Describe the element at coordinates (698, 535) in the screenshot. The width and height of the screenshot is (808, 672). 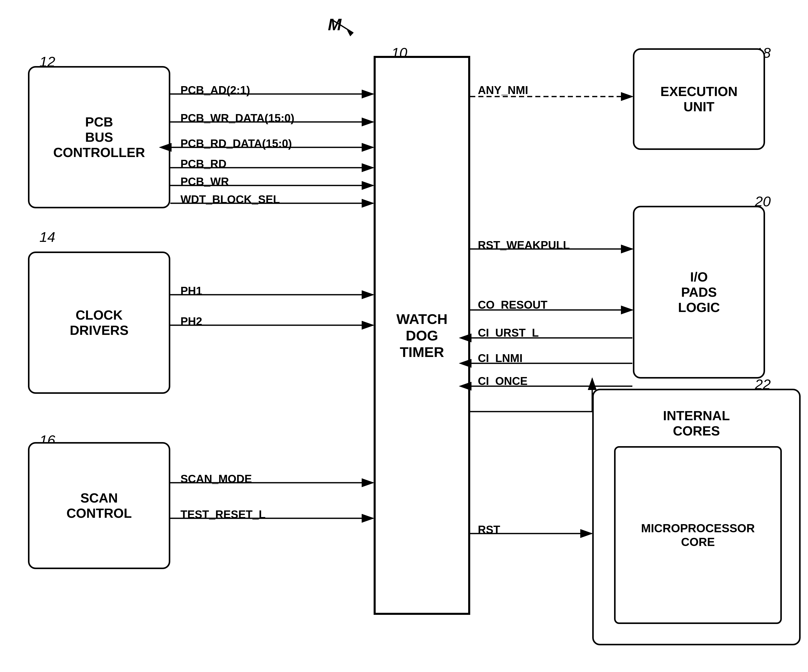
I see `microprocessor-core-block: MICROPROCESSORCORE` at that location.